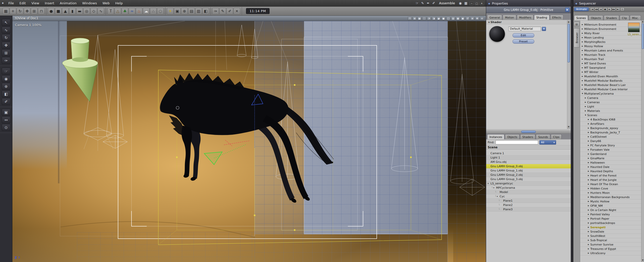 Image resolution: width=644 pixels, height=262 pixels. Describe the element at coordinates (472, 4) in the screenshot. I see `minimize-button: −` at that location.